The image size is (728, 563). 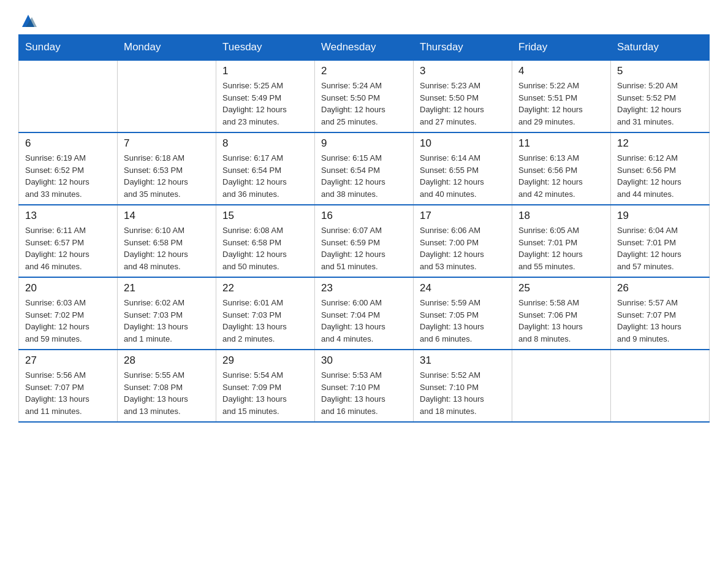 I want to click on column-header-wednesday: Wednesday, so click(x=364, y=48).